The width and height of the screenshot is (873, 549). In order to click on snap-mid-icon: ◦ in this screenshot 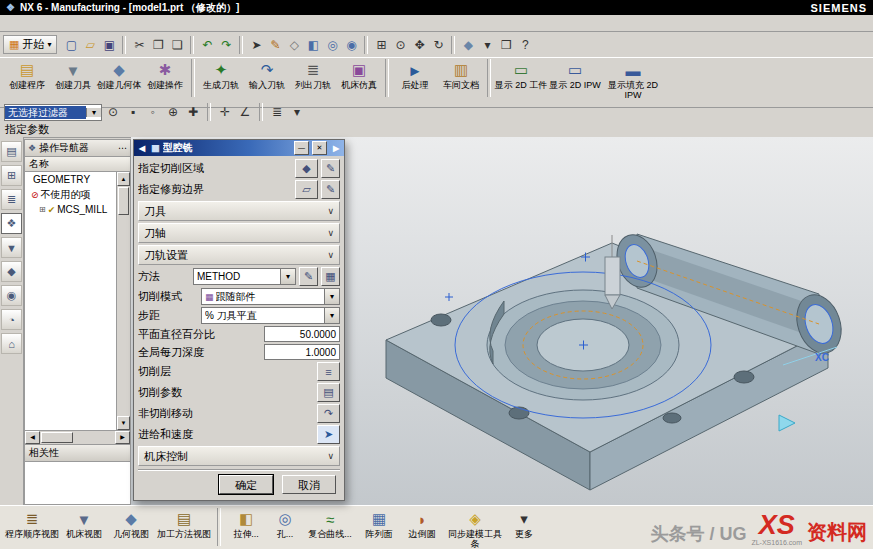, I will do `click(153, 112)`.